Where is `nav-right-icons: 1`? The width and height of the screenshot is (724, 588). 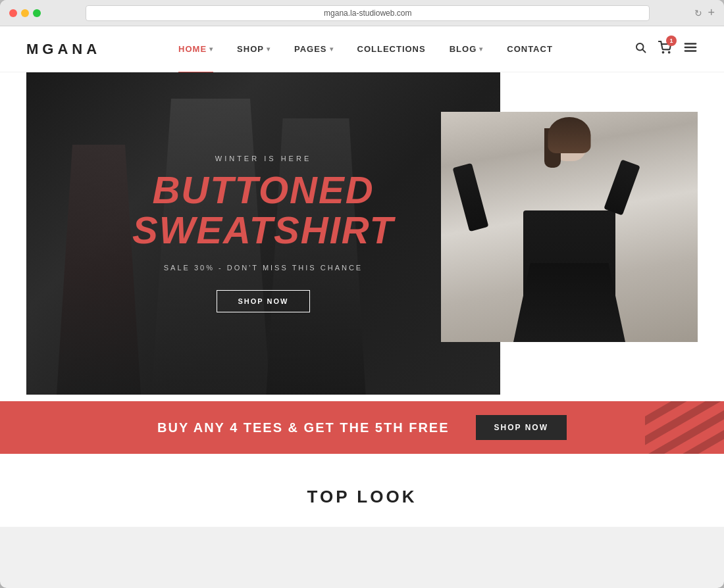
nav-right-icons: 1 is located at coordinates (666, 49).